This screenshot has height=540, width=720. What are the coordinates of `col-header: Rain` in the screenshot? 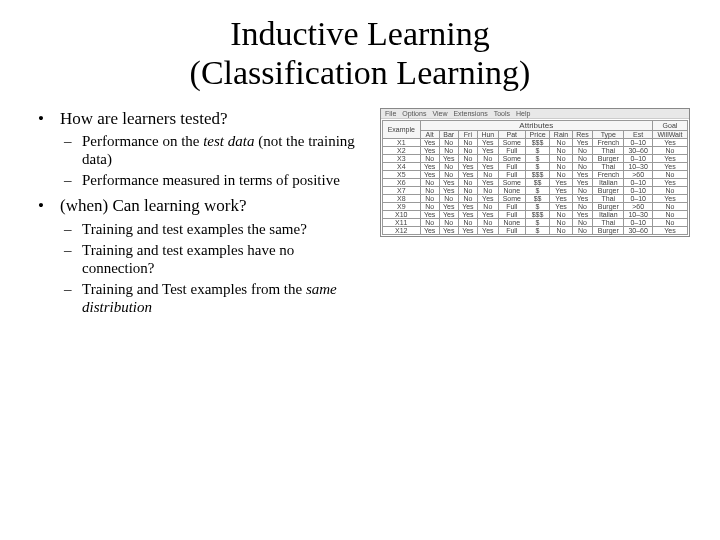 It's located at (562, 135).